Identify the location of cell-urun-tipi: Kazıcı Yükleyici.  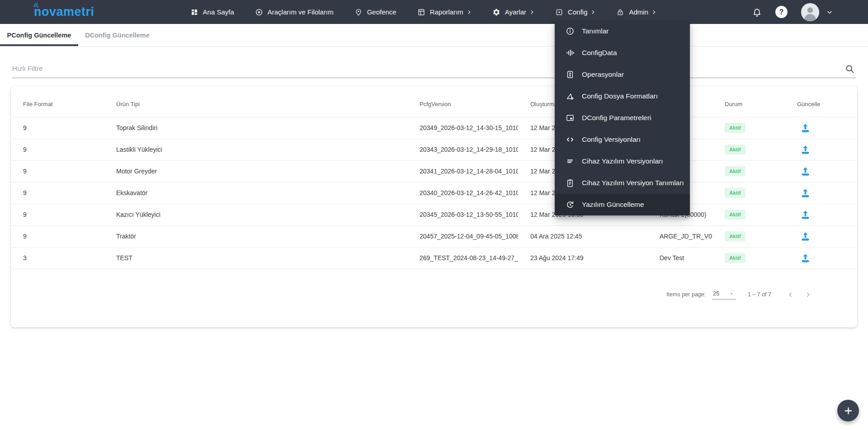
(256, 215).